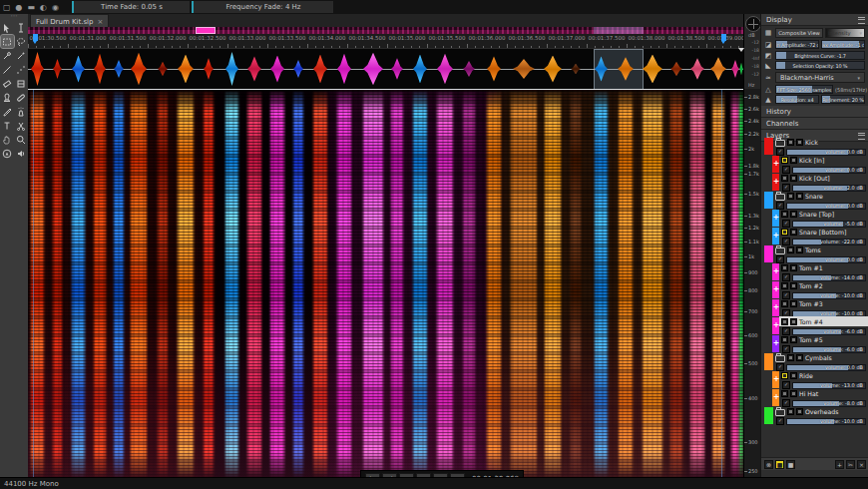  Describe the element at coordinates (7, 8) in the screenshot. I see `window-icon: ▢` at that location.